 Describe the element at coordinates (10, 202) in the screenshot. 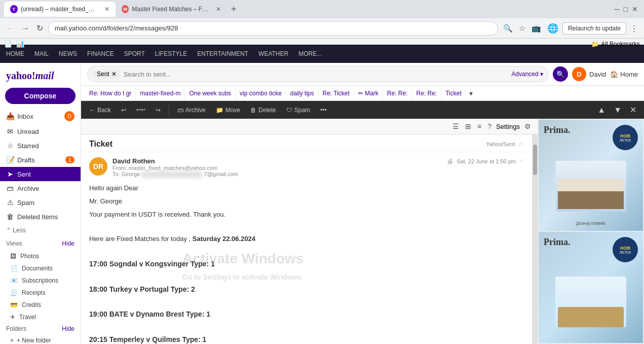

I see `spam-icon: ⚠` at that location.